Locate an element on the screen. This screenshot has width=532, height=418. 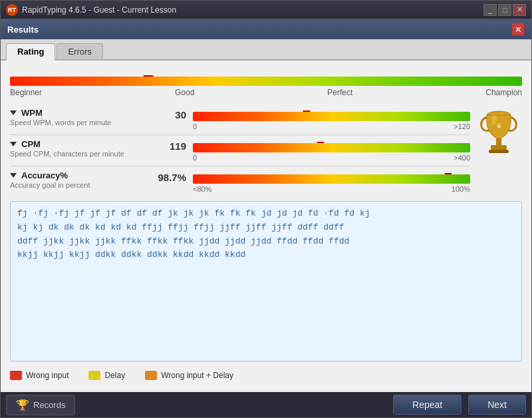
metric-cpm: CPM Speed CPM, characters per minute 119 is located at coordinates (240, 150).